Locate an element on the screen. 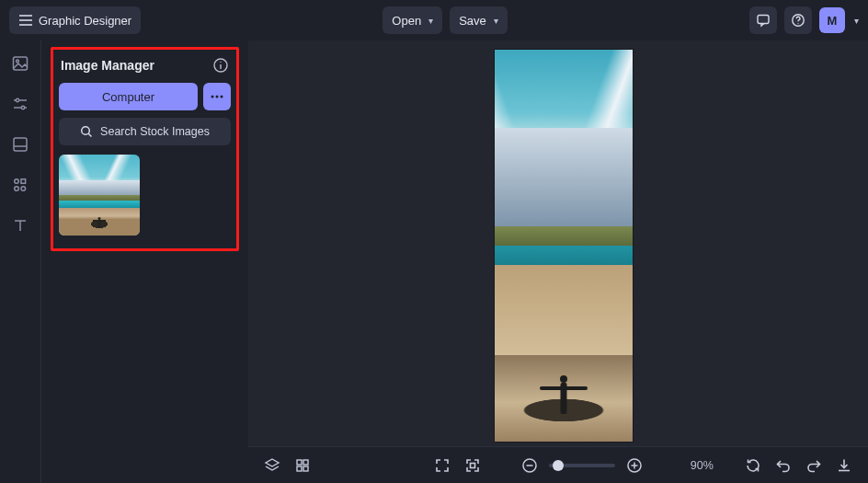 This screenshot has height=483, width=868. app-title: Graphic Designer is located at coordinates (85, 20).